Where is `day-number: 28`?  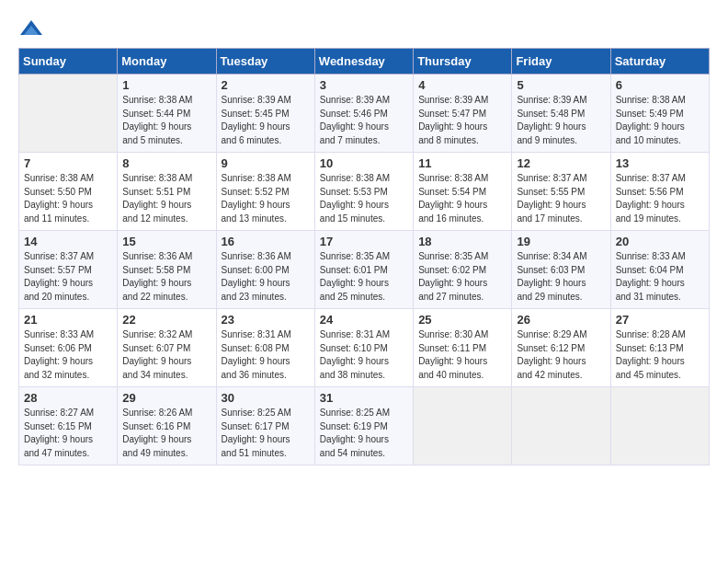
day-number: 28 is located at coordinates (68, 397).